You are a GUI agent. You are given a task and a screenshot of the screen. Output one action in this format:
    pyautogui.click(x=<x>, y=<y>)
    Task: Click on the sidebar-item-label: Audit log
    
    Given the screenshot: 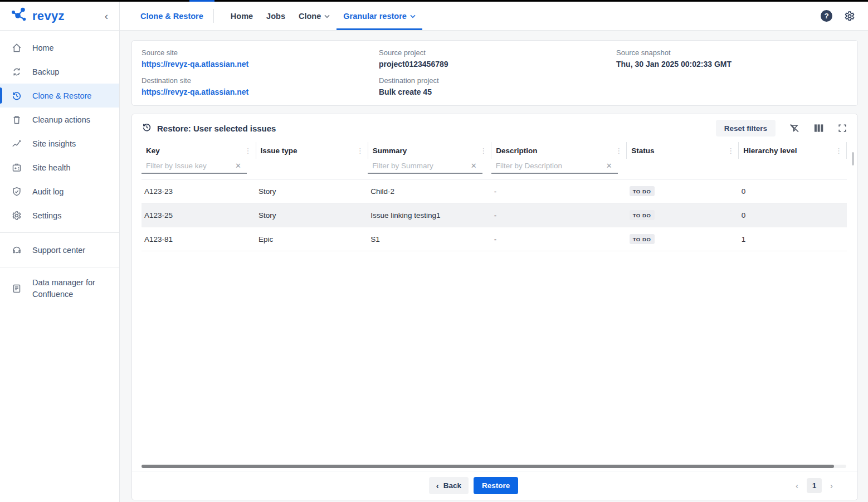 What is the action you would take?
    pyautogui.click(x=48, y=192)
    